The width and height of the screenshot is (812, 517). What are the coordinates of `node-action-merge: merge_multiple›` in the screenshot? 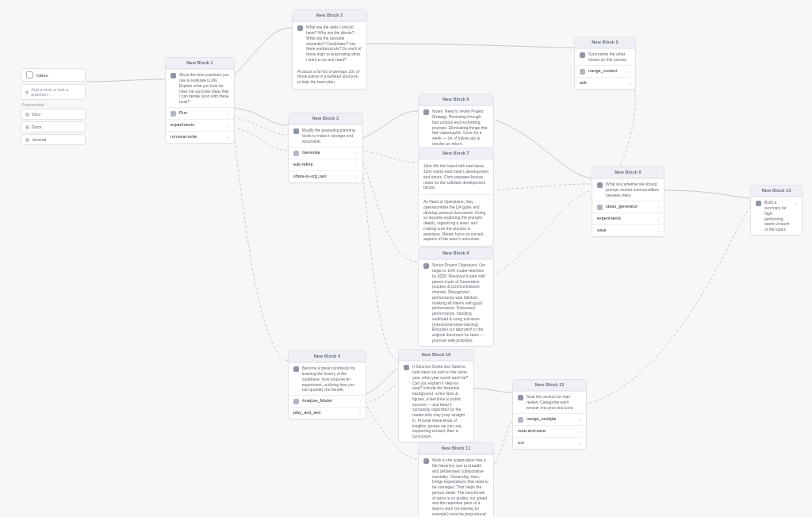 It's located at (550, 419).